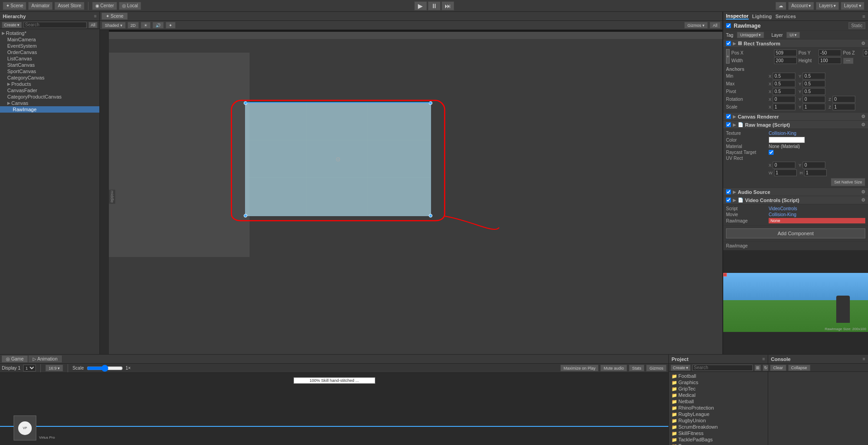 This screenshot has width=868, height=445. What do you see at coordinates (796, 44) in the screenshot?
I see `rect-transform-header: ▶ ⊞ Rect Transform ⚙` at bounding box center [796, 44].